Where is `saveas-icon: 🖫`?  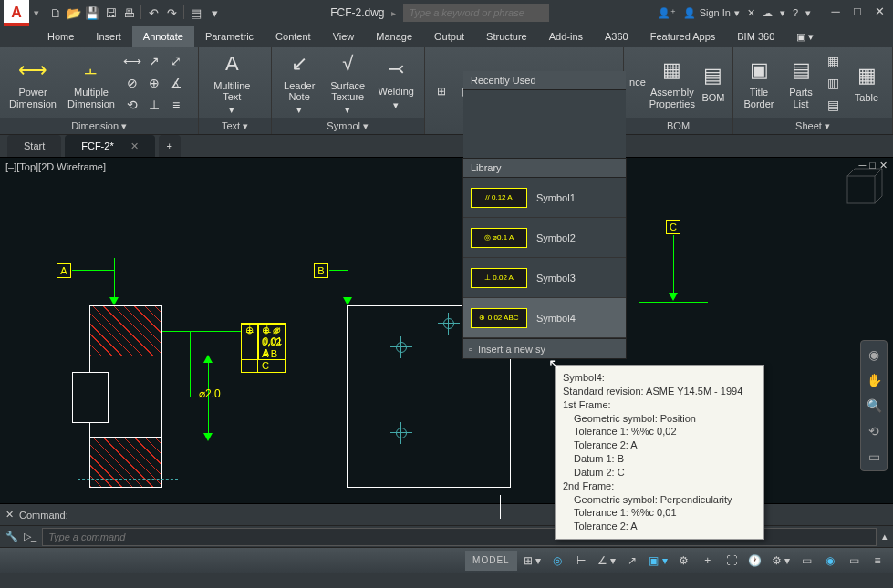
saveas-icon: 🖫 is located at coordinates (110, 13).